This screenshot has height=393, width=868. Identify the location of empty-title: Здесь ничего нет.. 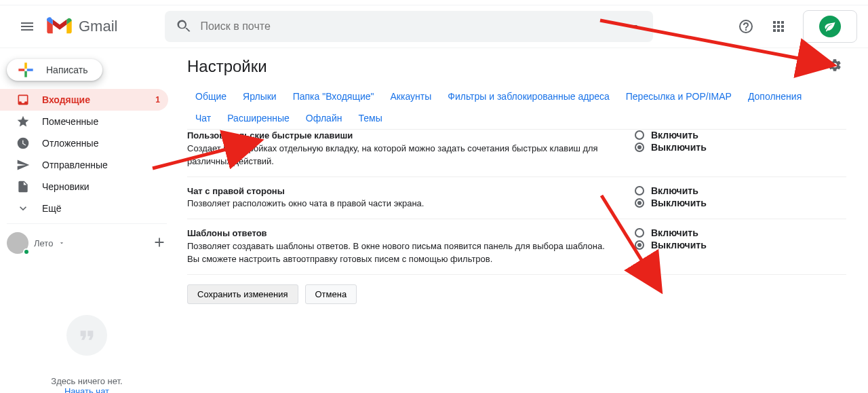
(87, 381).